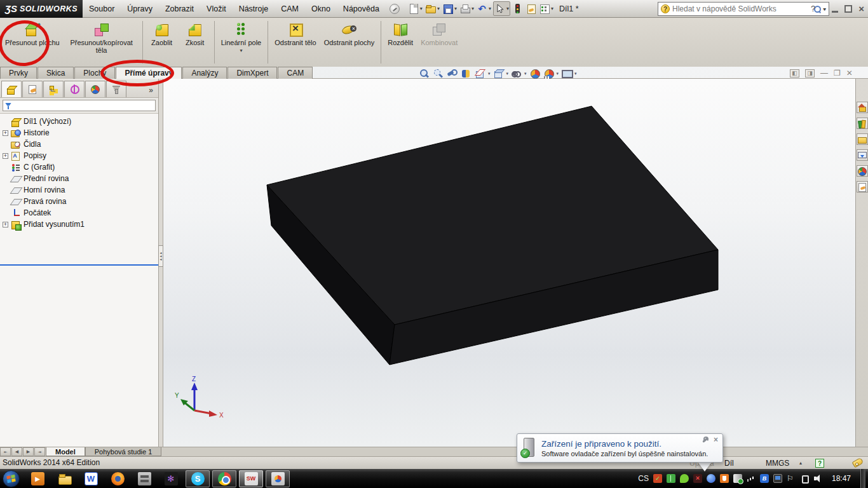  What do you see at coordinates (32, 42) in the screenshot?
I see `move-face-button: ⇄ Přesunout plochu` at bounding box center [32, 42].